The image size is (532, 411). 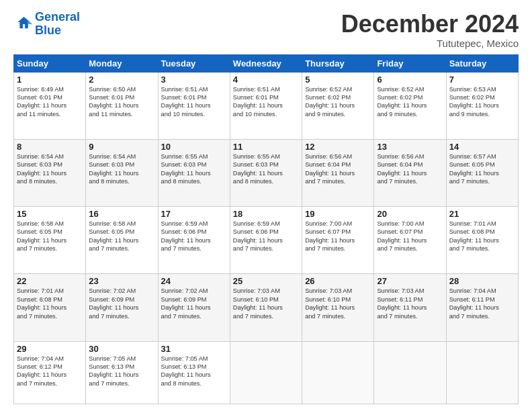 What do you see at coordinates (50, 308) in the screenshot?
I see `table-row: 22Sunrise: 7:01 AM Sunset: 6:08 PM Dayli…` at bounding box center [50, 308].